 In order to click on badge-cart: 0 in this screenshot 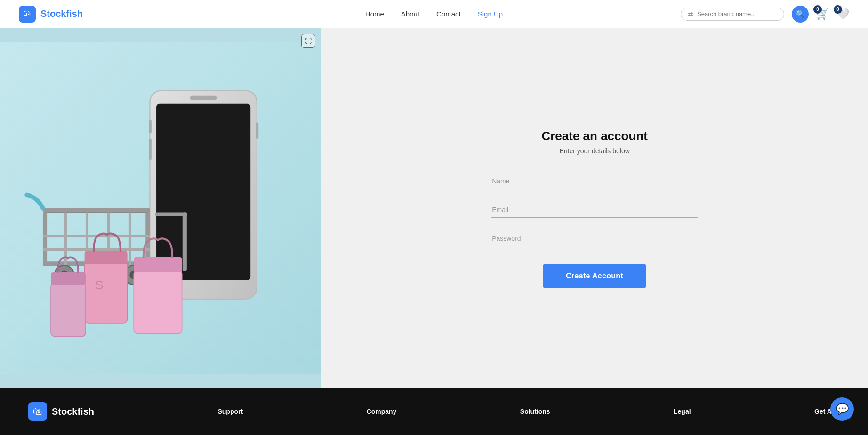, I will do `click(818, 9)`.